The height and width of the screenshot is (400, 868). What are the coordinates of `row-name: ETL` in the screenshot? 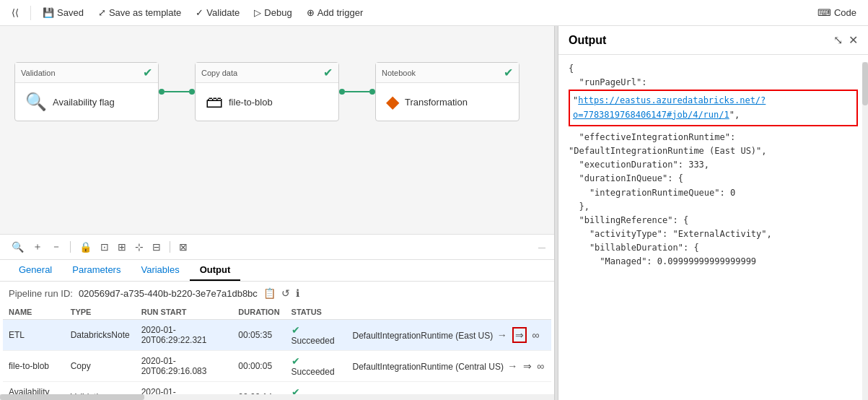 It's located at (34, 335).